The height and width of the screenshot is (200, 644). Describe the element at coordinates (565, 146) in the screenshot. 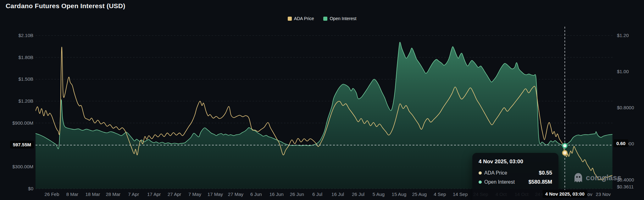

I see `open-interest-marker-dot` at that location.